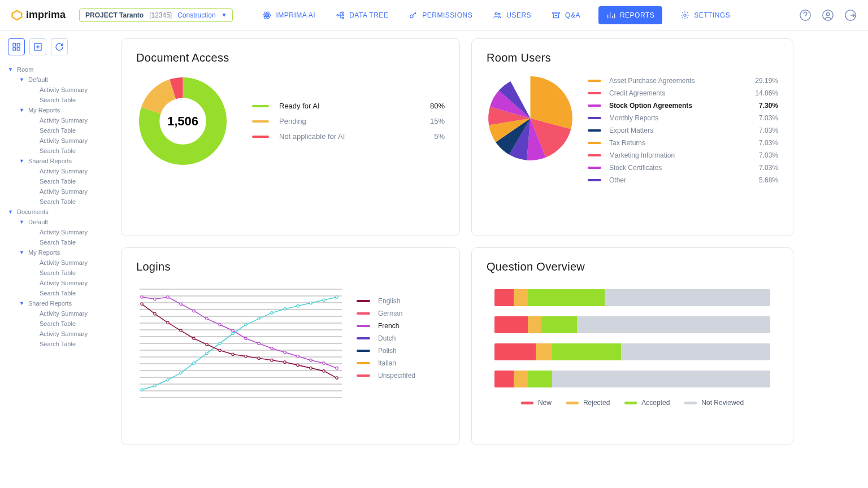  What do you see at coordinates (683, 143) in the screenshot?
I see `legend-row: Tax Returns7.03%` at bounding box center [683, 143].